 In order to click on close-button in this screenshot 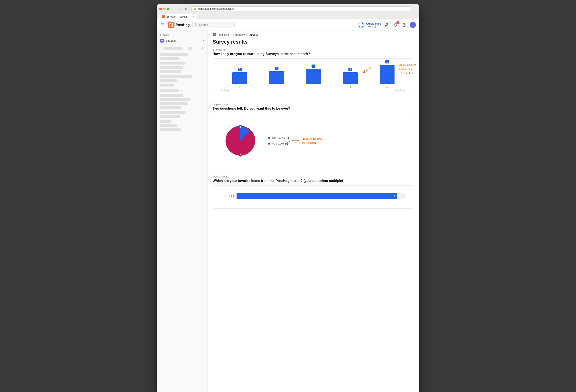, I will do `click(161, 9)`.